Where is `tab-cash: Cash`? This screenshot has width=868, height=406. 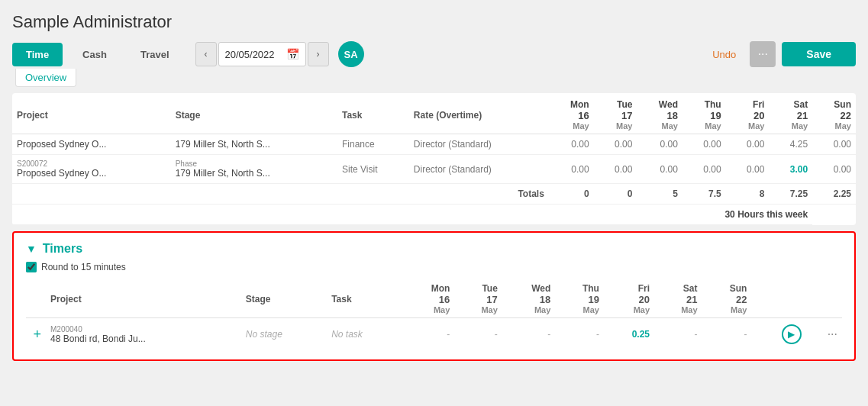 tab-cash: Cash is located at coordinates (95, 55).